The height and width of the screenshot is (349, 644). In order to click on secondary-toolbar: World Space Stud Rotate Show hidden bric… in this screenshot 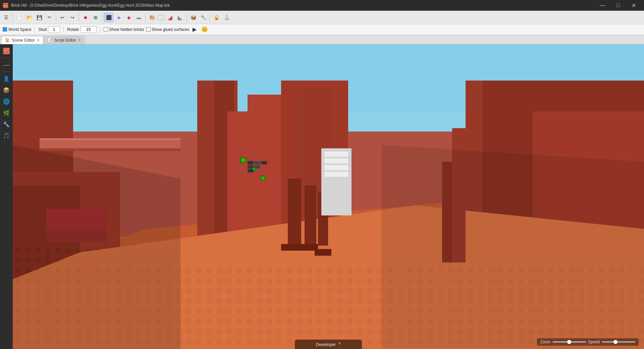, I will do `click(322, 30)`.